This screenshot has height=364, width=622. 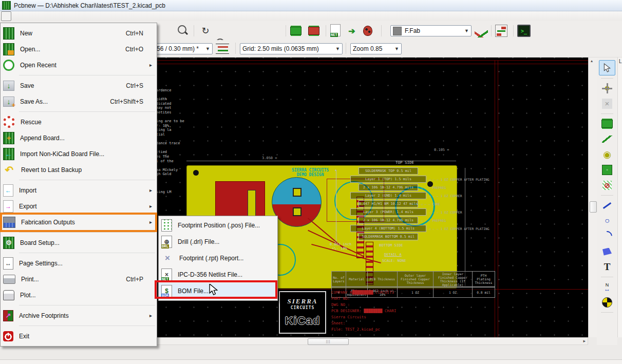 What do you see at coordinates (9, 170) in the screenshot?
I see `revert-icon: ↶` at bounding box center [9, 170].